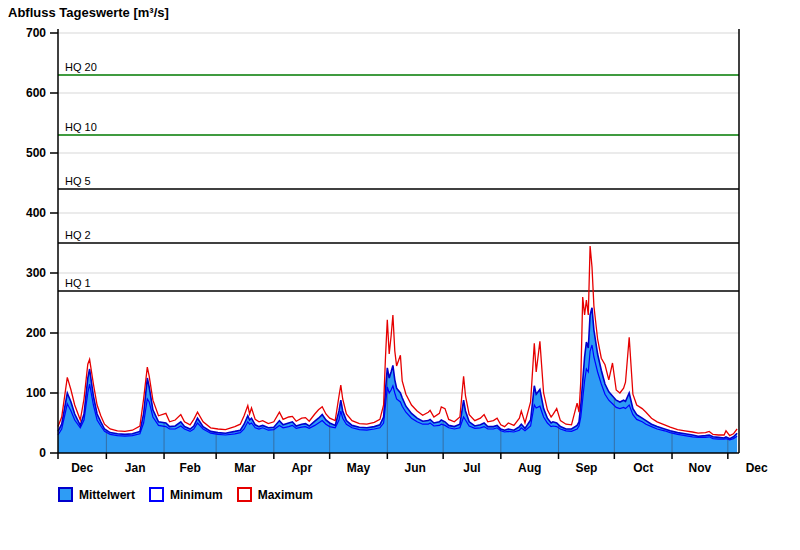 Image resolution: width=800 pixels, height=550 pixels. I want to click on hq-line-label: HQ 1, so click(78, 283).